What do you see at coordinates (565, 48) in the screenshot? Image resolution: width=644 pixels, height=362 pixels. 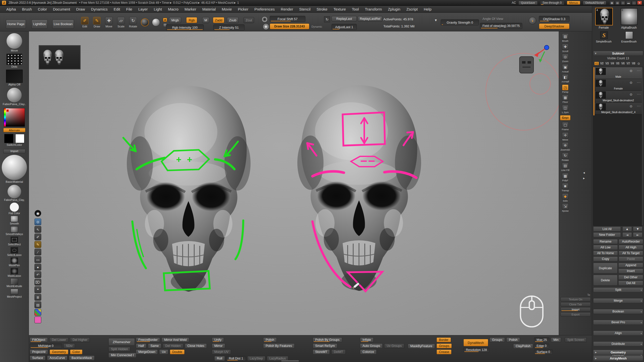 I see `shelf-scroll: ✚ Scroll` at bounding box center [565, 48].